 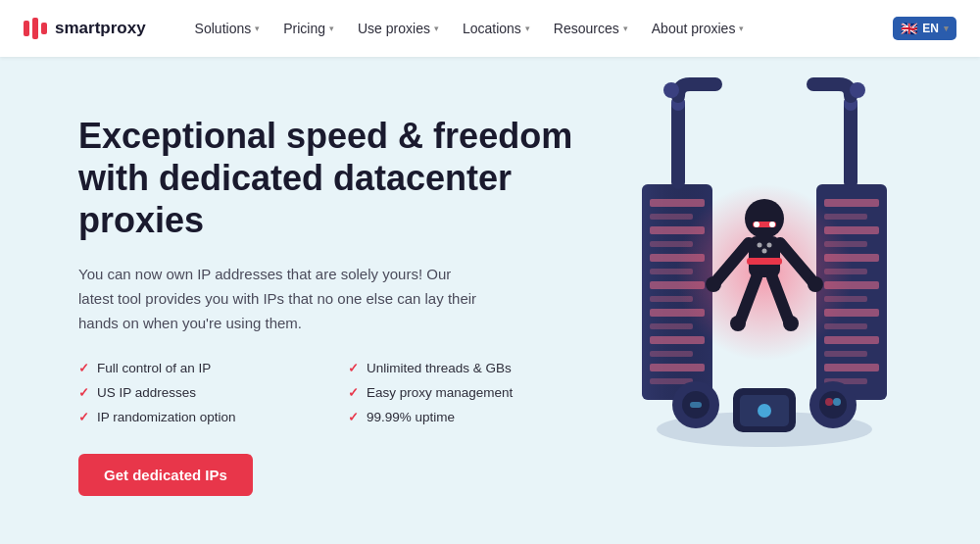 What do you see at coordinates (333, 392) in the screenshot?
I see `features-list: ✓ Full control of an IP ✓ Unlimited thre…` at bounding box center [333, 392].